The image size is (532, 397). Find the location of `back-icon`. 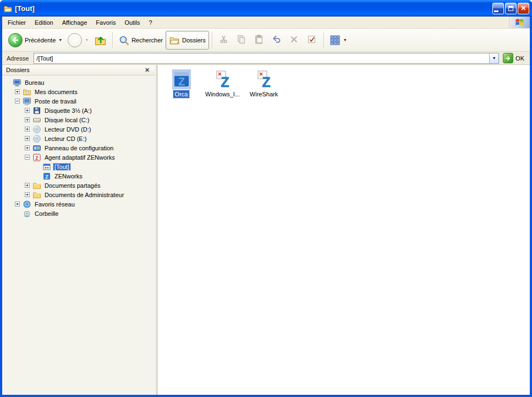

back-icon is located at coordinates (15, 40).